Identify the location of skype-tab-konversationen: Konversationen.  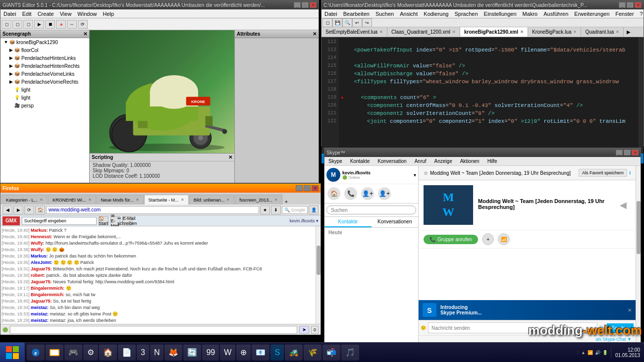
(395, 222).